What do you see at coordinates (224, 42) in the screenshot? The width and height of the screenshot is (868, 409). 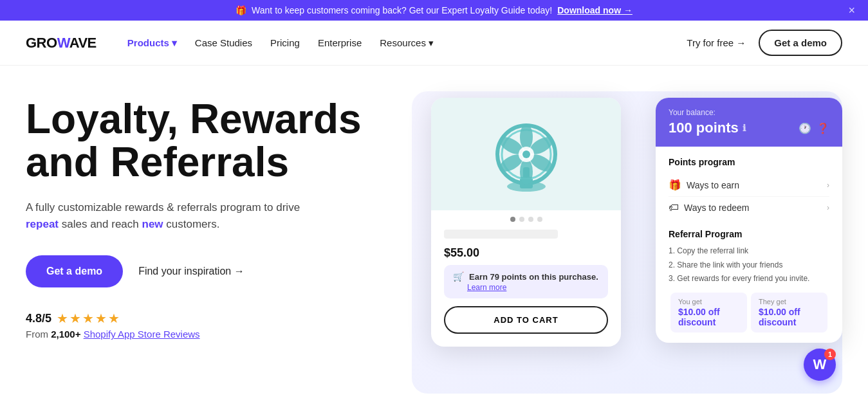 I see `nav-case-studies: Case Studies` at bounding box center [224, 42].